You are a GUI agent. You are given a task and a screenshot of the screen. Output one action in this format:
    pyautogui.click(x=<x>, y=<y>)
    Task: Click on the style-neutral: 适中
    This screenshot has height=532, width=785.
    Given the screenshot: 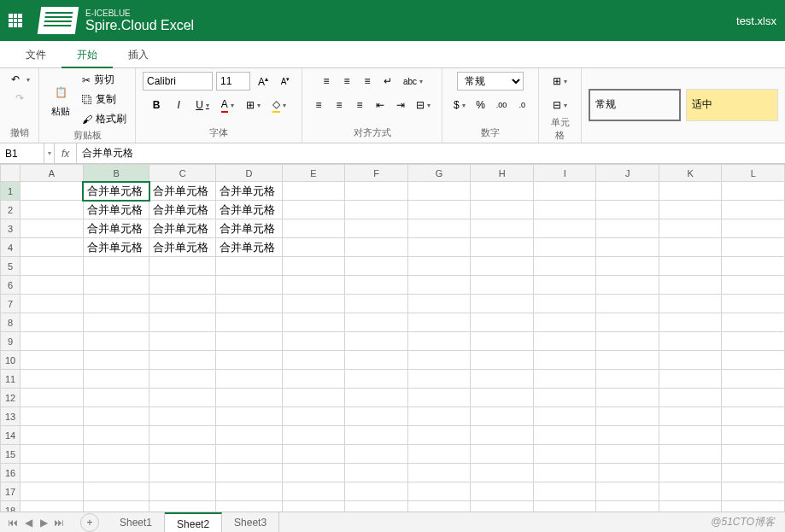 What is the action you would take?
    pyautogui.click(x=732, y=105)
    